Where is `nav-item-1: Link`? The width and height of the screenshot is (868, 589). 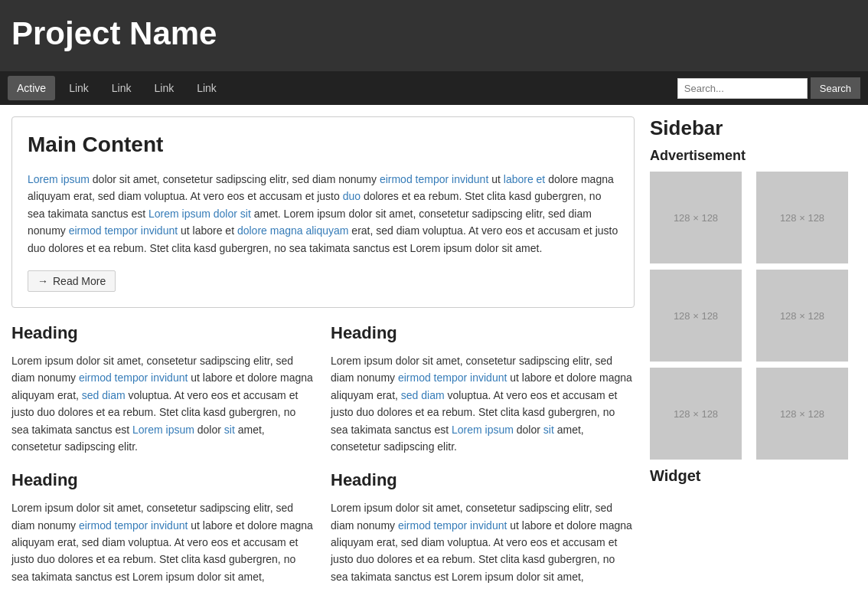
nav-item-1: Link is located at coordinates (79, 88).